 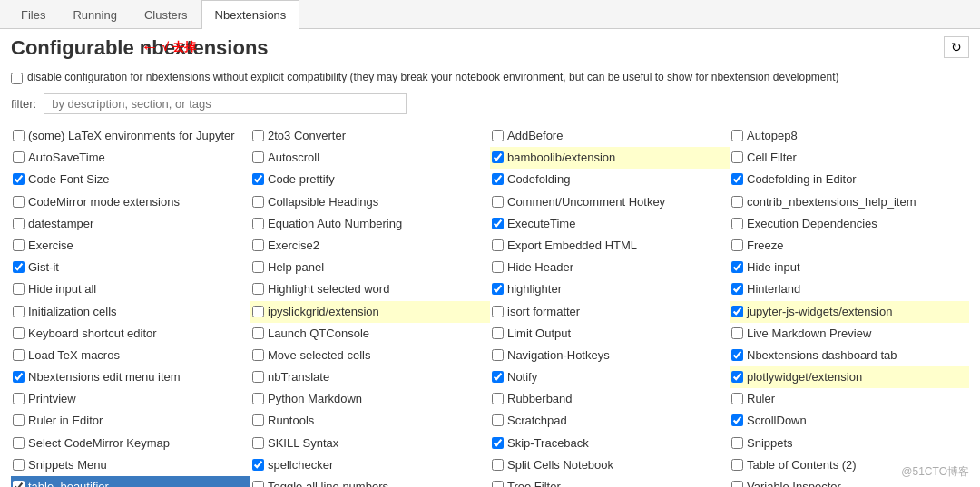 I want to click on list-item: Help panel, so click(x=370, y=268).